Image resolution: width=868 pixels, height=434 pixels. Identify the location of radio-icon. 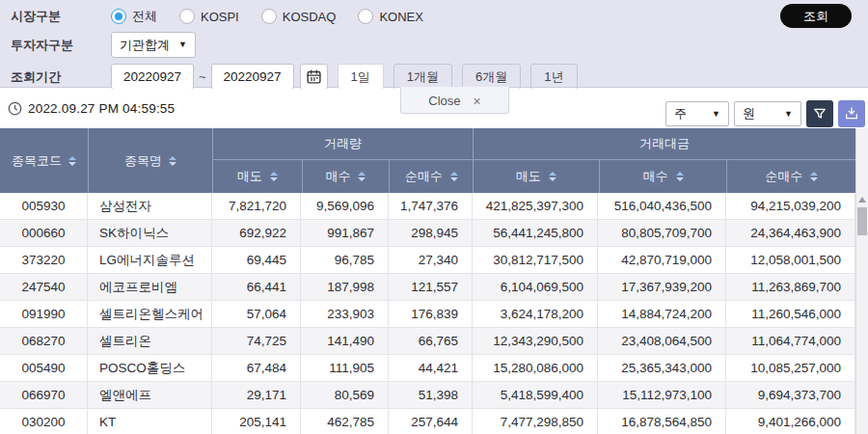
(269, 16).